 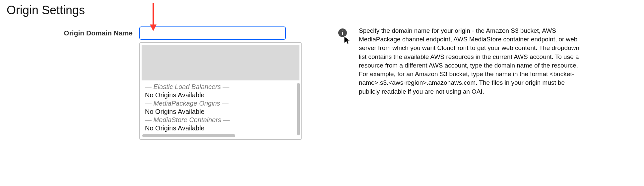 What do you see at coordinates (221, 120) in the screenshot?
I see `dropdown-group-heading: — MediaStore Containers —` at bounding box center [221, 120].